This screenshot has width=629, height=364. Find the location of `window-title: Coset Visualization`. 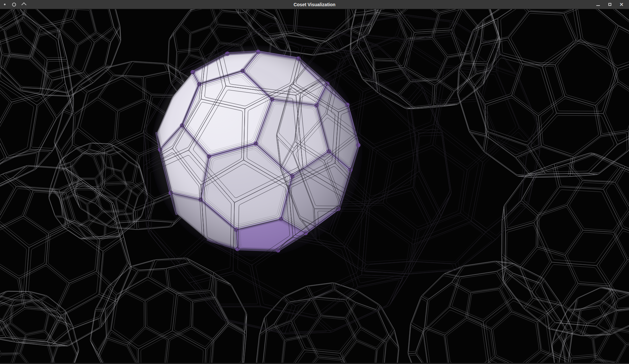

window-title: Coset Visualization is located at coordinates (314, 5).